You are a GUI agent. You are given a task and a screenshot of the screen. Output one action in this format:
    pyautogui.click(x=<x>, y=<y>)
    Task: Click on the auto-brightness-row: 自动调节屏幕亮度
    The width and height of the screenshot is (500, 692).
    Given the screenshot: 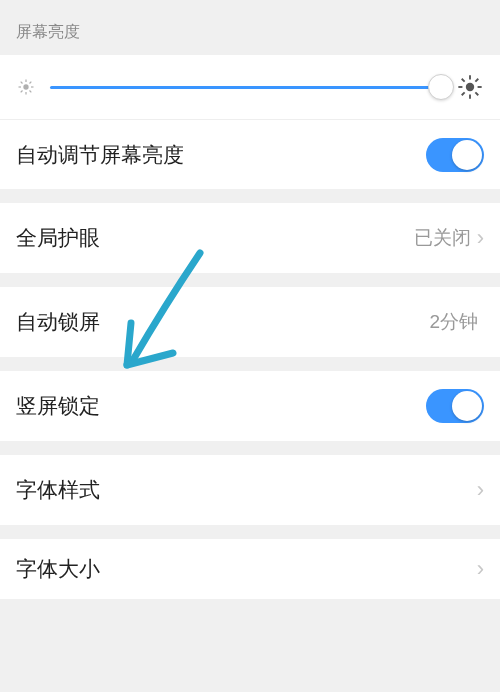 What is the action you would take?
    pyautogui.click(x=250, y=154)
    